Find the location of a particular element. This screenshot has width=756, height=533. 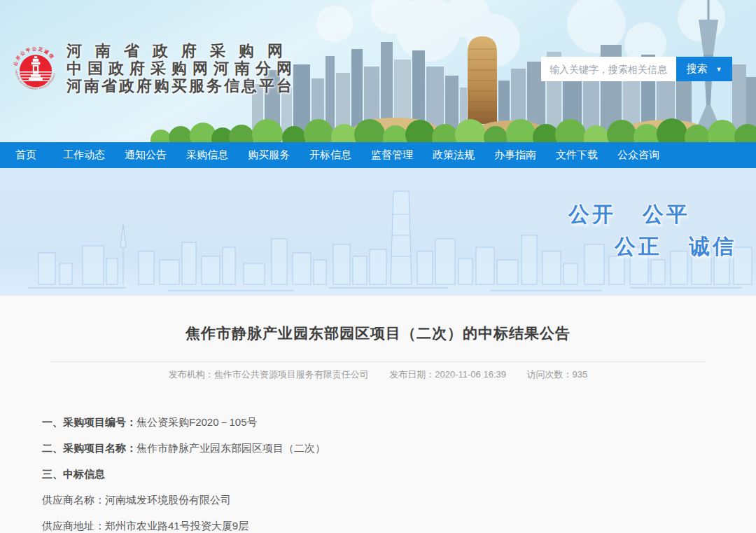

nav-item-policies: 政策法规 is located at coordinates (454, 155).